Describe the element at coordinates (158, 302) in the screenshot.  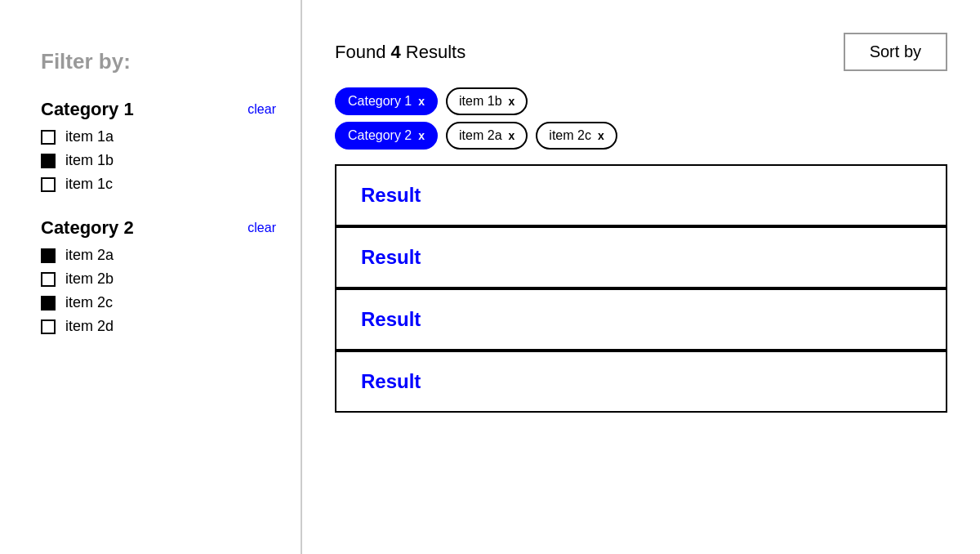
I see `list-item: item 2c` at that location.